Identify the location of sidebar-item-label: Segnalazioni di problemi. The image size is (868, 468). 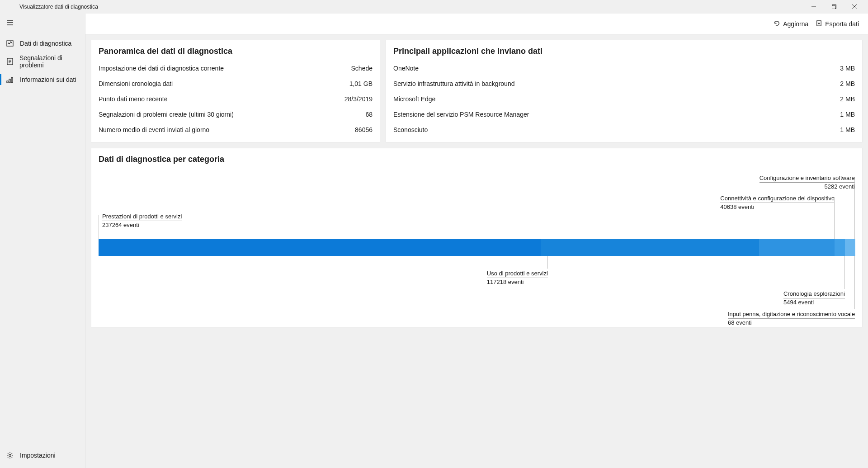
(52, 61).